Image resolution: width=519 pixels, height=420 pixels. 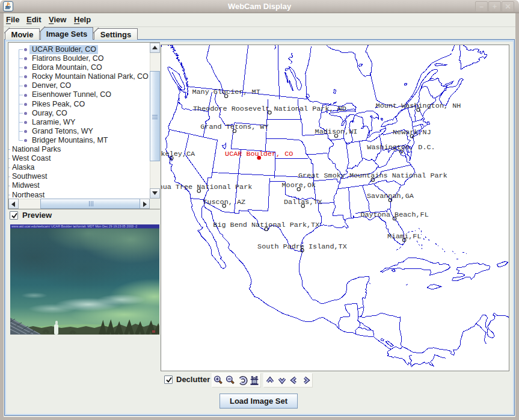 What do you see at coordinates (401, 147) in the screenshot?
I see `svg-text: Washington, D.C.` at bounding box center [401, 147].